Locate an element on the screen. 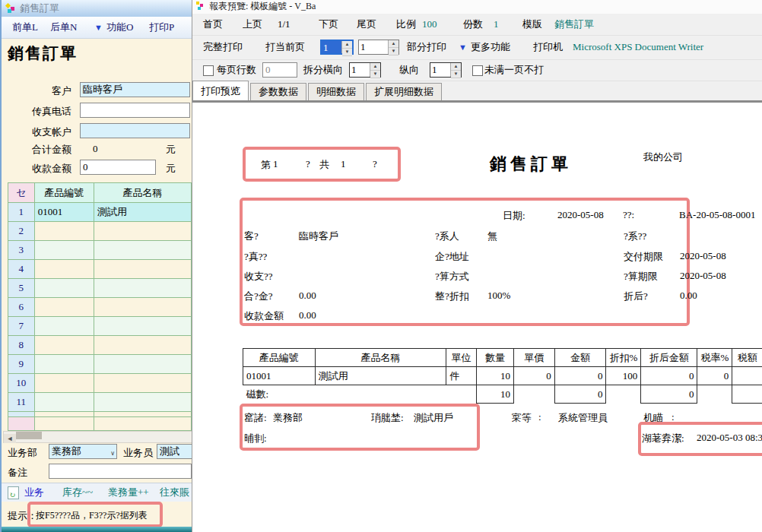 The height and width of the screenshot is (532, 762). received-amount-unit: 元 is located at coordinates (170, 169).